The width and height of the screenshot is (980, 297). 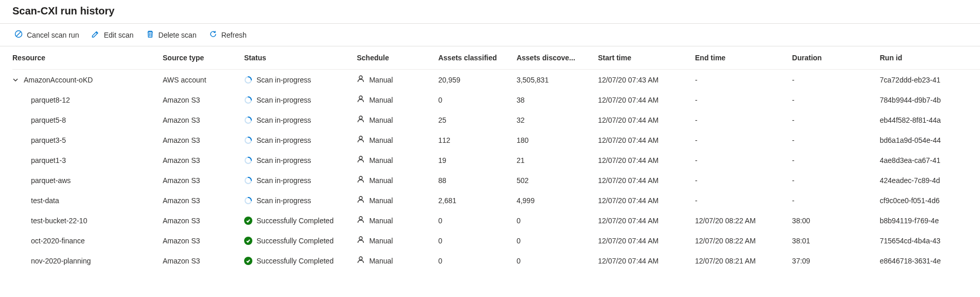 I want to click on end-time-cell: 12/07/20 08:21 AM, so click(x=744, y=261).